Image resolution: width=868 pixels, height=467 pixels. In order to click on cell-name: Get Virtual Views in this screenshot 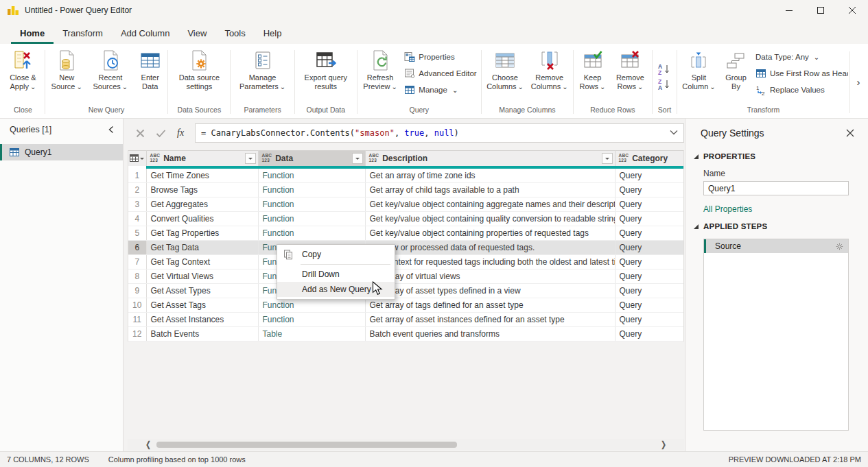, I will do `click(202, 277)`.